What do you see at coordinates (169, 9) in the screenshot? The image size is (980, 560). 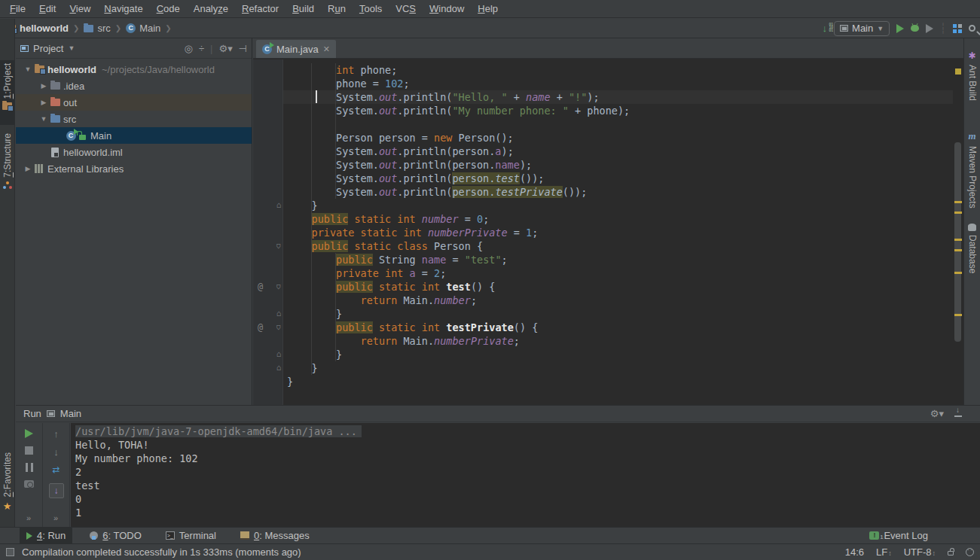 I see `menu-code: Code` at bounding box center [169, 9].